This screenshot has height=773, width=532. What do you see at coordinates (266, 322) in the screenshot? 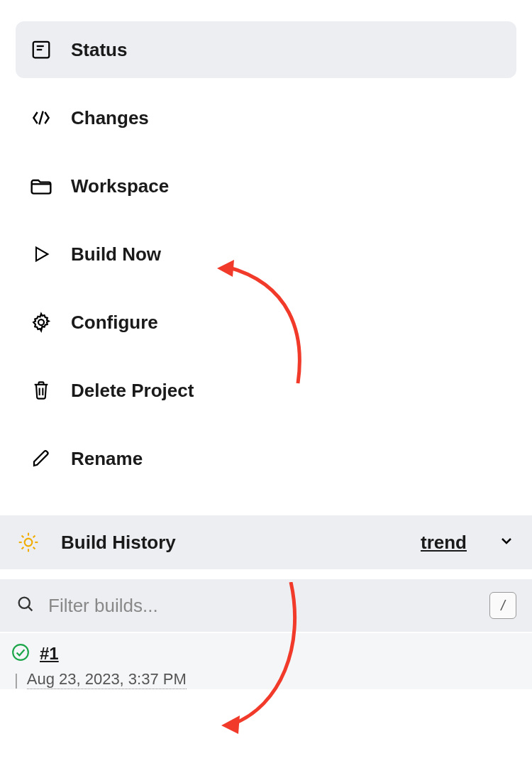
I see `sidebar-item-configure: Configure` at bounding box center [266, 322].